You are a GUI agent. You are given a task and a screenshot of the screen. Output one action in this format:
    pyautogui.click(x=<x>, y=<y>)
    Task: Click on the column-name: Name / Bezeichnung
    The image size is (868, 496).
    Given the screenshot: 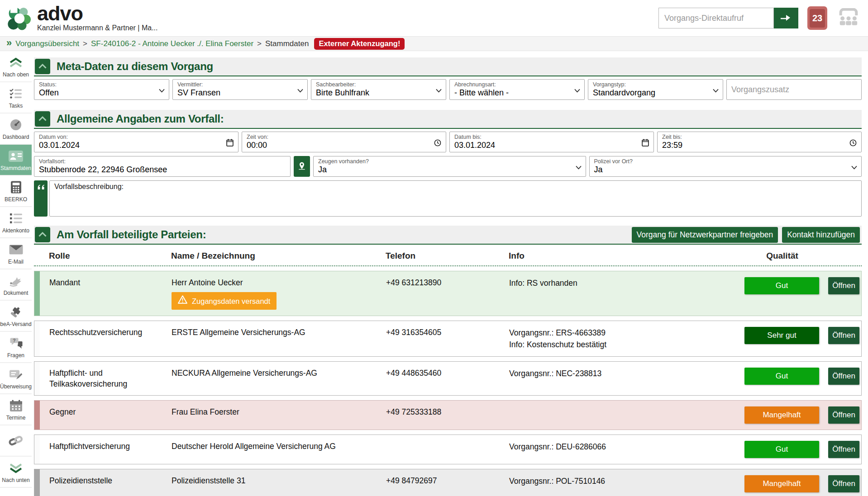 What is the action you would take?
    pyautogui.click(x=278, y=256)
    